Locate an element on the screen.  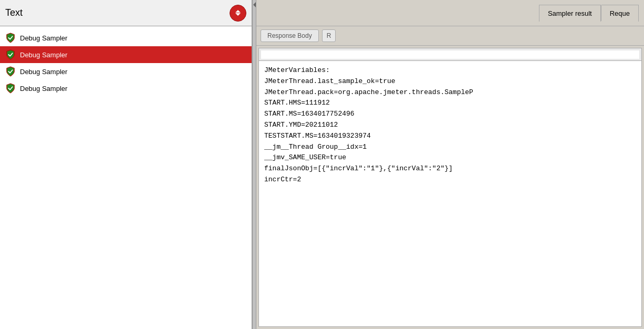
panel-splitter is located at coordinates (254, 164).